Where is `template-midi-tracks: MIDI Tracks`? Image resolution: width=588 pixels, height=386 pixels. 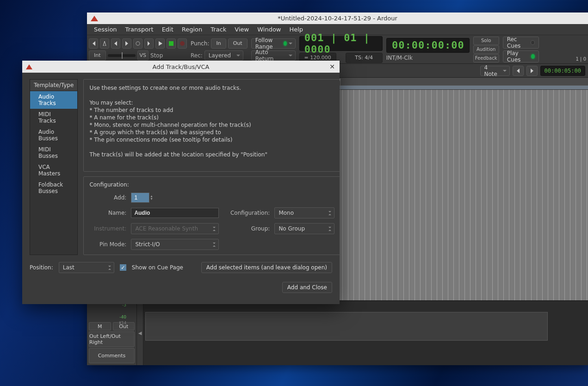 template-midi-tracks: MIDI Tracks is located at coordinates (54, 118).